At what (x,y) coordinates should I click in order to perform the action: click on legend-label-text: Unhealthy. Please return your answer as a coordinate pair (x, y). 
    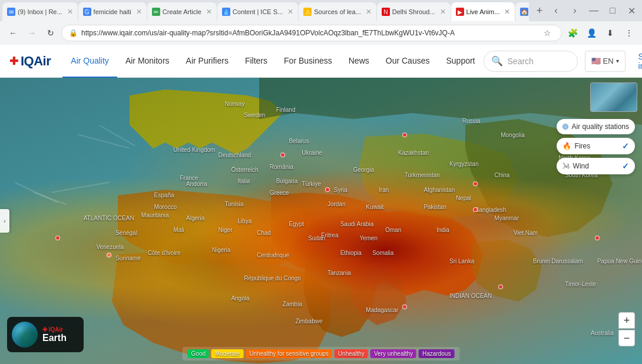
    Looking at the image, I should click on (351, 353).